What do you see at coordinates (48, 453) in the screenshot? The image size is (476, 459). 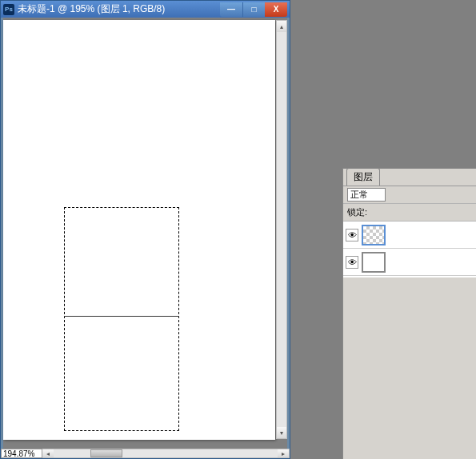 I see `scroll-left-icon: ◂` at bounding box center [48, 453].